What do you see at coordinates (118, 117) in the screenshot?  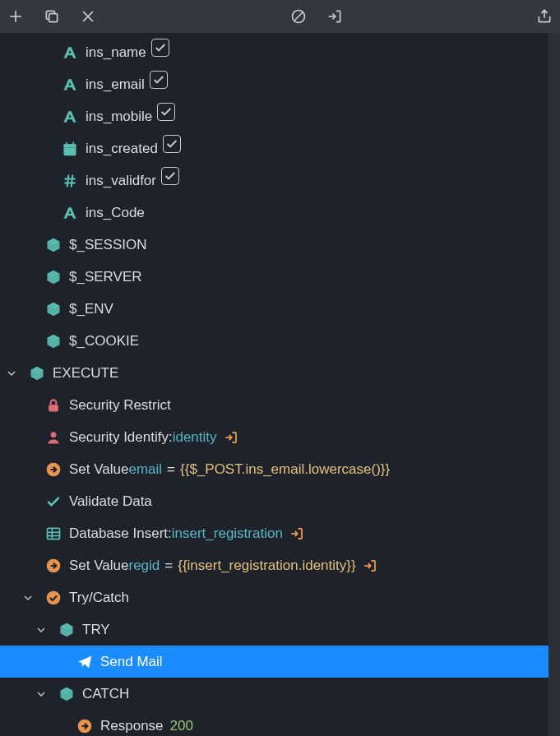 I see `field-label: ins_mobile` at bounding box center [118, 117].